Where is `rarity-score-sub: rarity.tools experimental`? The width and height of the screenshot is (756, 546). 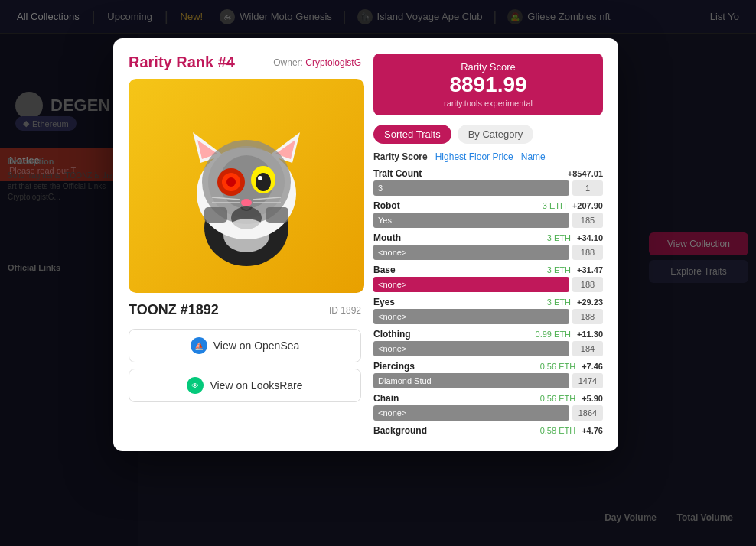
rarity-score-sub: rarity.tools experimental is located at coordinates (488, 103).